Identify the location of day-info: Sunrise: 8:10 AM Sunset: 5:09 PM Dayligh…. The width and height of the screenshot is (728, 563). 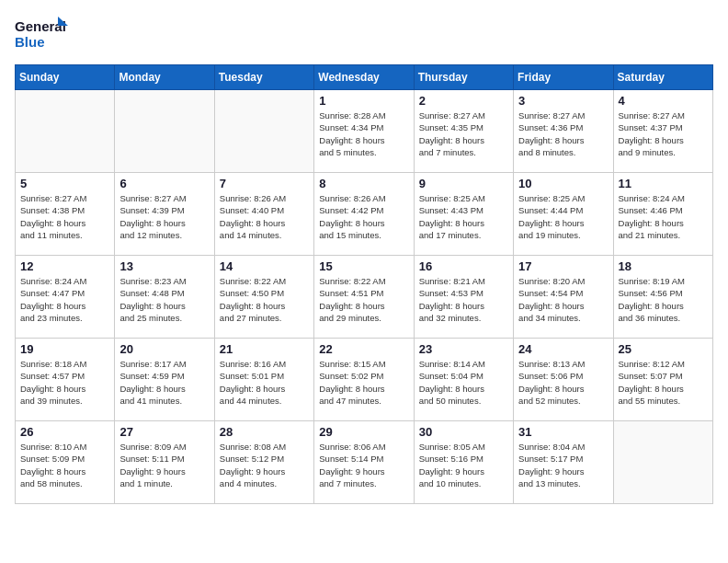
(64, 465).